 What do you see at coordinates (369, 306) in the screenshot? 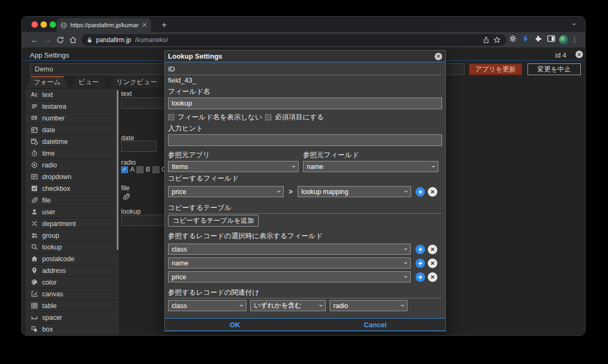
I see `relation-select: radio›` at bounding box center [369, 306].